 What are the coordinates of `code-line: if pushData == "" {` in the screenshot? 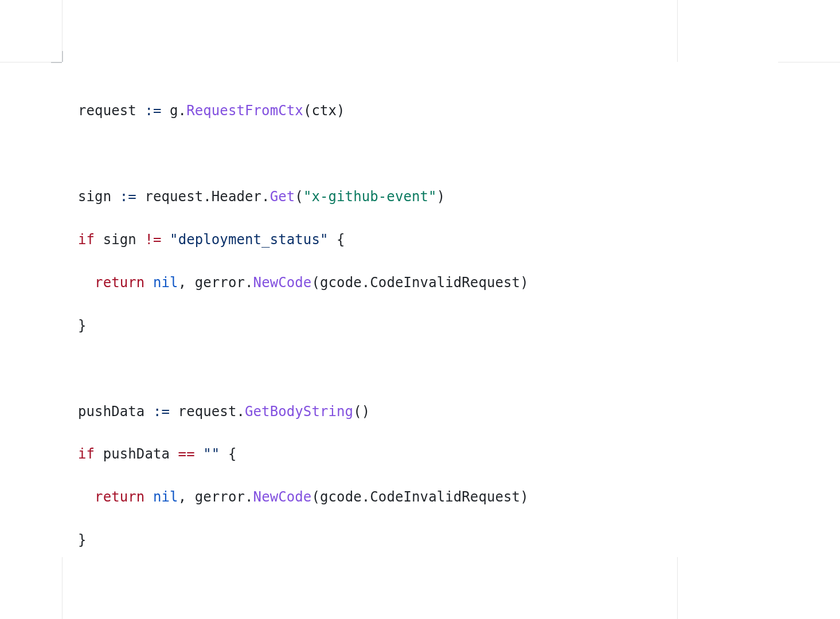 It's located at (420, 454).